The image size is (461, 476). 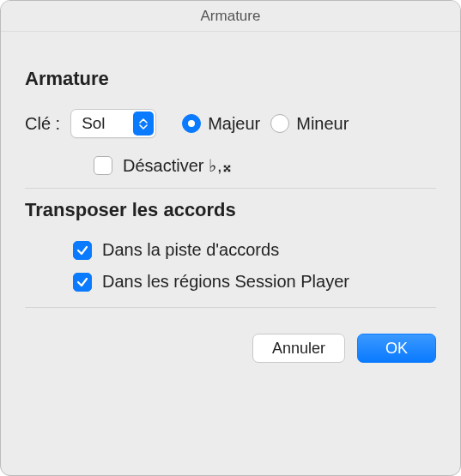 What do you see at coordinates (221, 124) in the screenshot?
I see `major-radio-group: Majeur` at bounding box center [221, 124].